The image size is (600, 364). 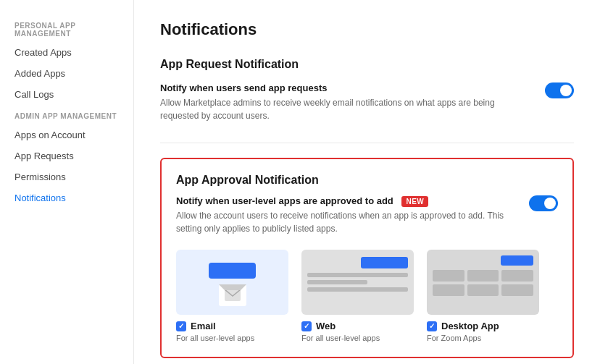 What do you see at coordinates (559, 90) in the screenshot?
I see `app-request-toggle` at bounding box center [559, 90].